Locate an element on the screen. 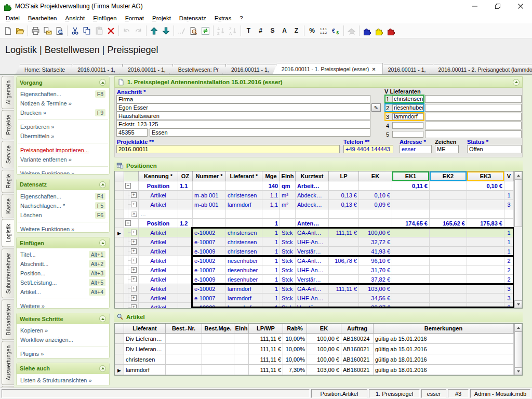 Image resolution: width=532 pixels, height=399 pixels. percent-button: % is located at coordinates (312, 31).